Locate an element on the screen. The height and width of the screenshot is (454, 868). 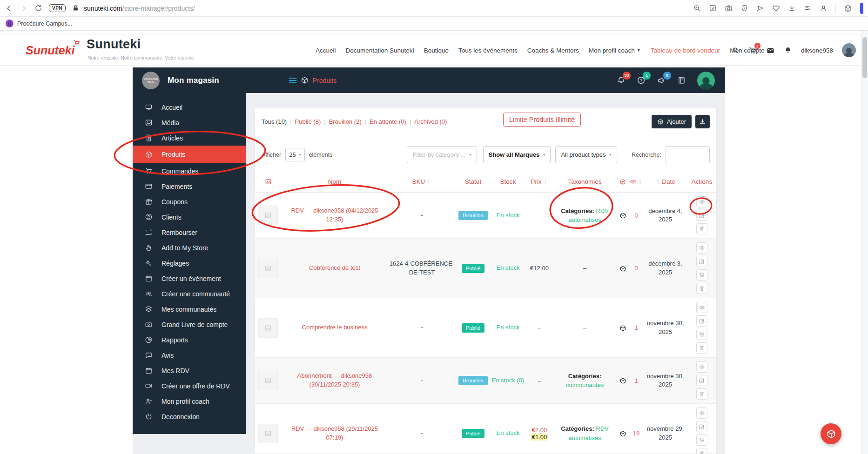
sidebar-item-clients: Clients is located at coordinates (189, 217).